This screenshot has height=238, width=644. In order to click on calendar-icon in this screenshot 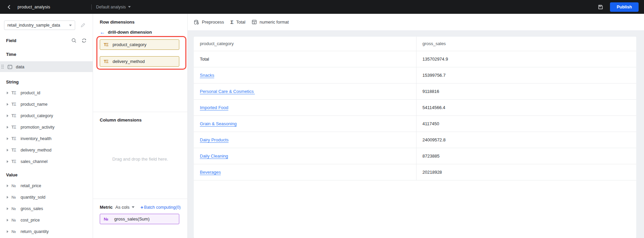, I will do `click(10, 67)`.